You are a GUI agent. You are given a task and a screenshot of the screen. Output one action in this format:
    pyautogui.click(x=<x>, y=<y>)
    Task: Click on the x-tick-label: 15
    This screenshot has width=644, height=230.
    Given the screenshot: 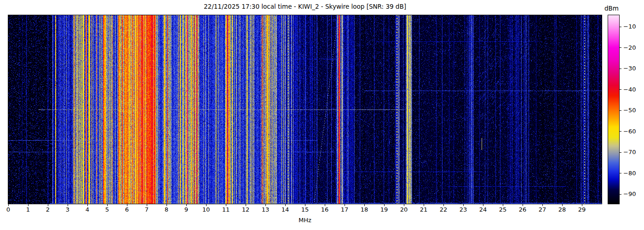 What is the action you would take?
    pyautogui.click(x=305, y=210)
    